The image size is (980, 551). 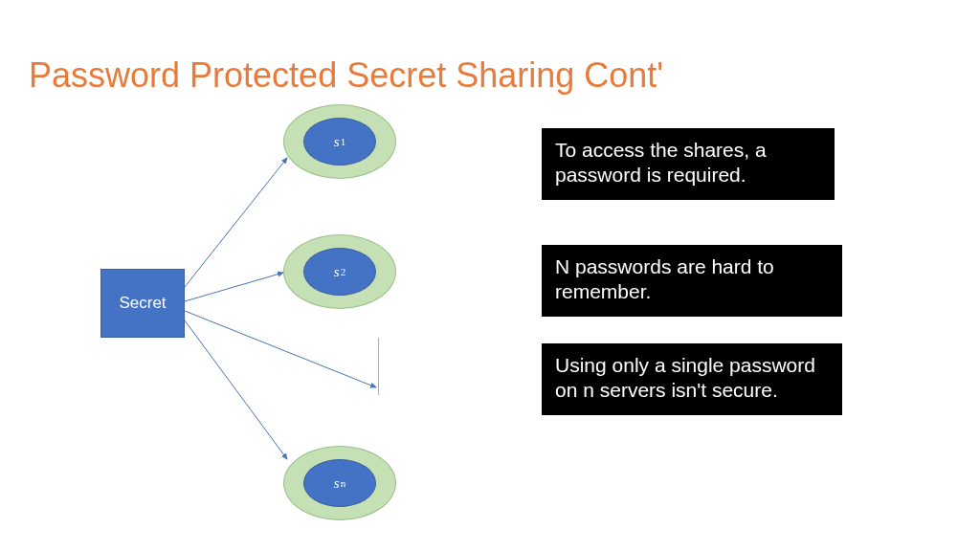 What do you see at coordinates (688, 165) in the screenshot?
I see `callout-access-requires-password: To access the shares, a password is requ…` at bounding box center [688, 165].